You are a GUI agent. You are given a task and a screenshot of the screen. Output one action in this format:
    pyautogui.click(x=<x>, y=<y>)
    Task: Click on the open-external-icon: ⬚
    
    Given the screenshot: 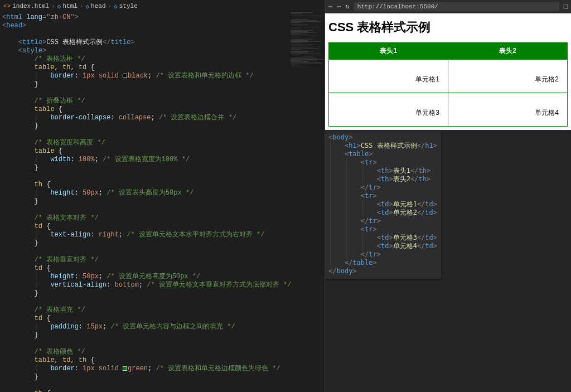 What is the action you would take?
    pyautogui.click(x=565, y=7)
    